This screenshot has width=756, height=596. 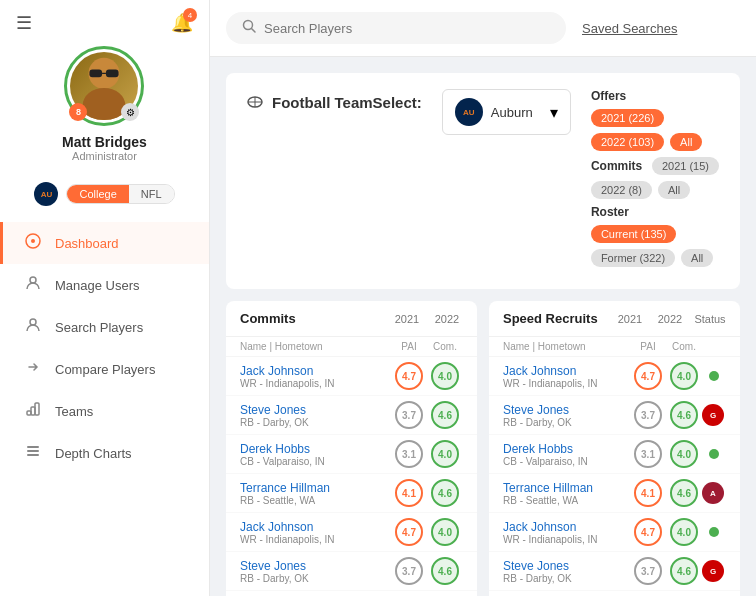 What do you see at coordinates (628, 118) in the screenshot?
I see `offers-badge-2021: 2021 (226)` at bounding box center [628, 118].